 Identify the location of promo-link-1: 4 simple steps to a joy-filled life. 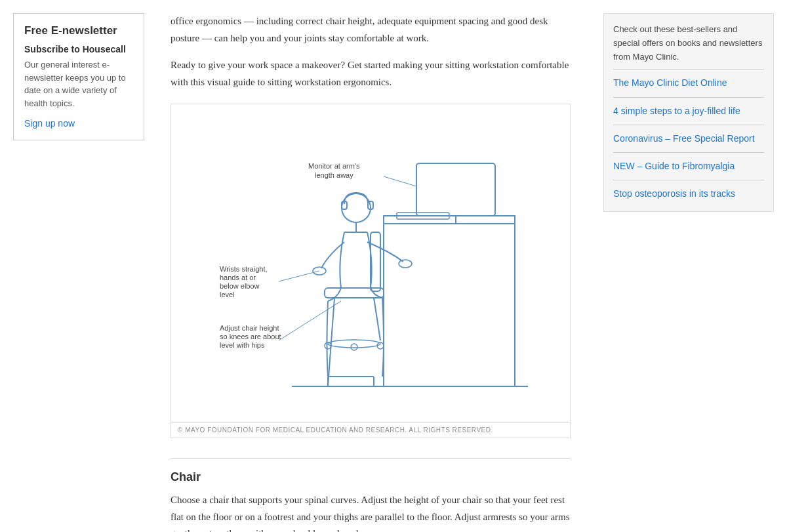
(689, 112).